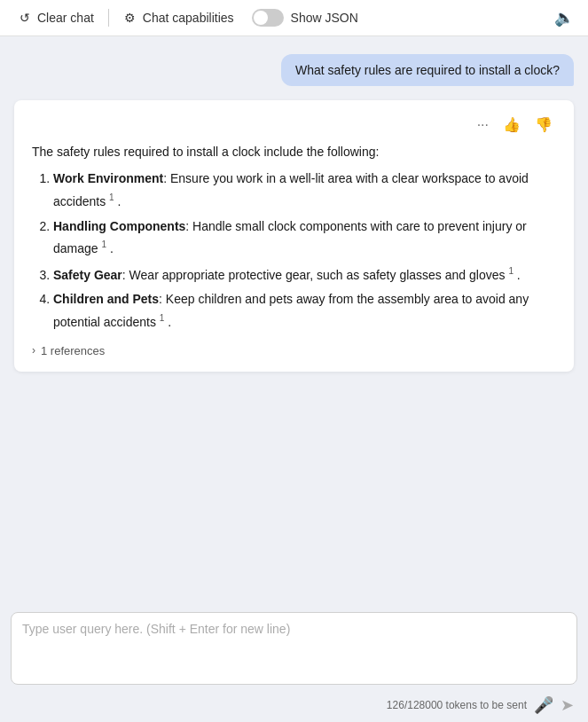  I want to click on list-item: Children and Pets: Keep children and pet…, so click(305, 310).